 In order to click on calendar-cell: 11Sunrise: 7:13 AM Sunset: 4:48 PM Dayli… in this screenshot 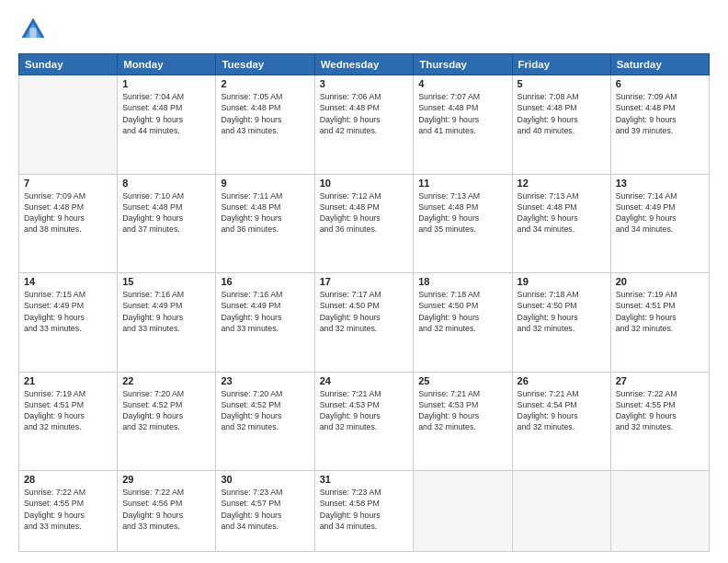, I will do `click(463, 224)`.